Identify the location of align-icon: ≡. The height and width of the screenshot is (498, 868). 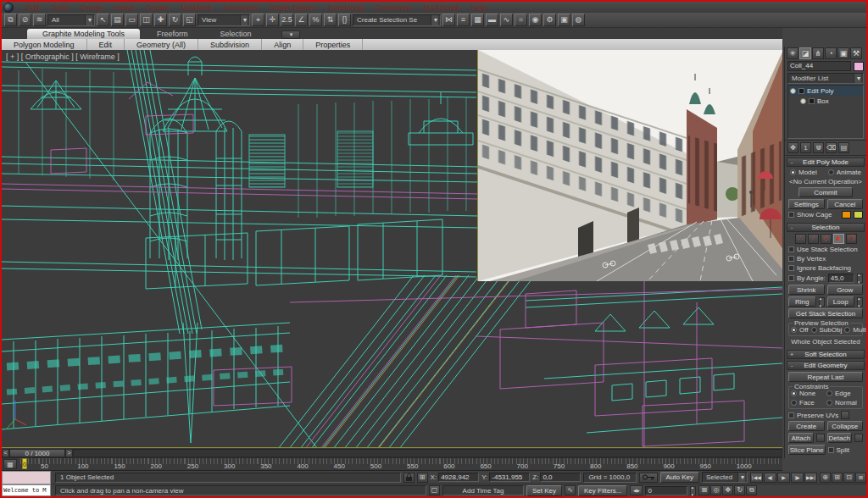
(463, 20).